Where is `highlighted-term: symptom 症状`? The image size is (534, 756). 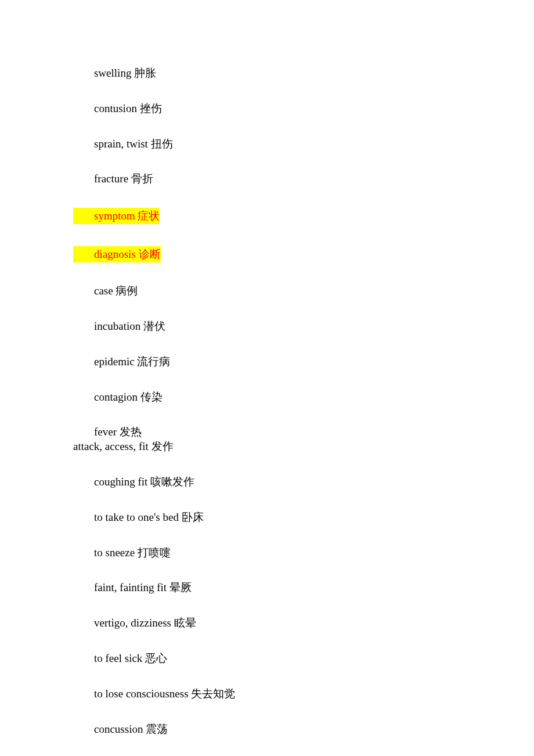
highlighted-term: symptom 症状 is located at coordinates (116, 216).